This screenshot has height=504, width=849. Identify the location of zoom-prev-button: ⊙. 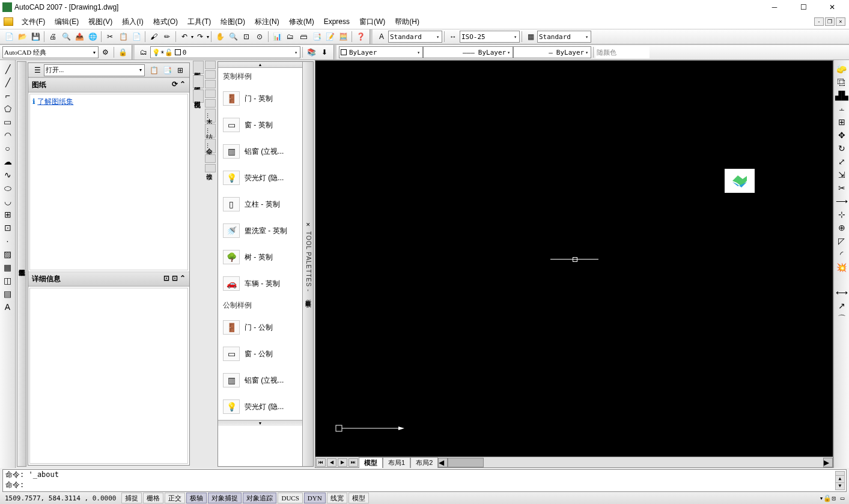
(260, 37).